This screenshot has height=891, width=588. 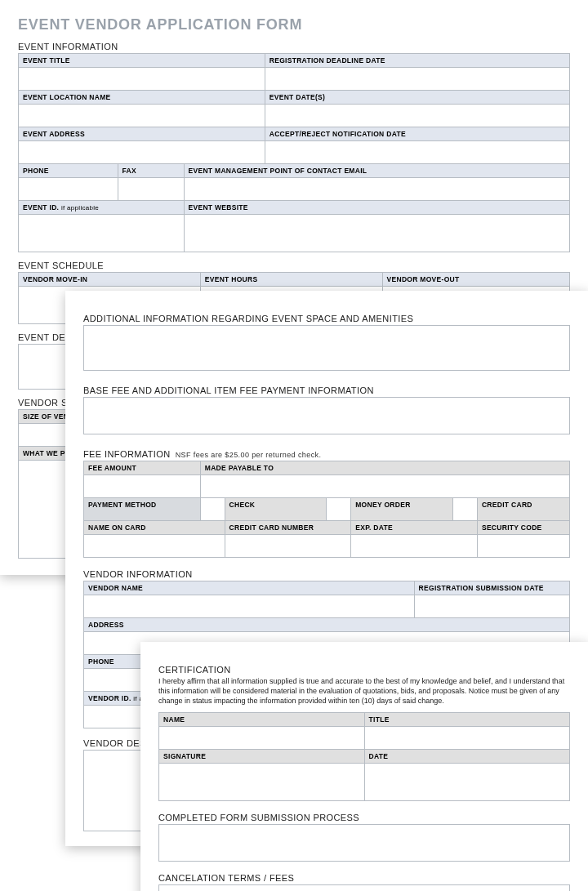 I want to click on checkbox-credit-card, so click(x=466, y=510).